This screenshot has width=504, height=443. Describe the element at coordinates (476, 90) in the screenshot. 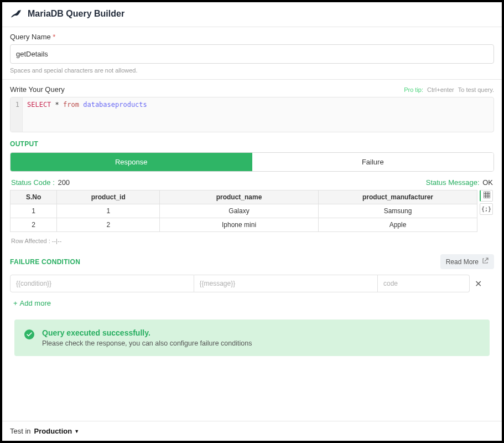

I see `pro-tip-suffix: To test query.` at that location.